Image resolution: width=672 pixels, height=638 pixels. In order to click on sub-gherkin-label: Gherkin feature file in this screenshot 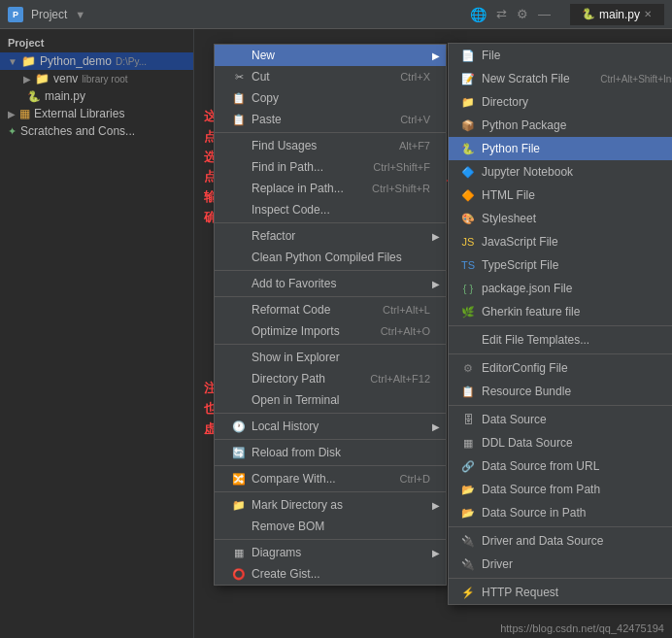, I will do `click(530, 312)`.